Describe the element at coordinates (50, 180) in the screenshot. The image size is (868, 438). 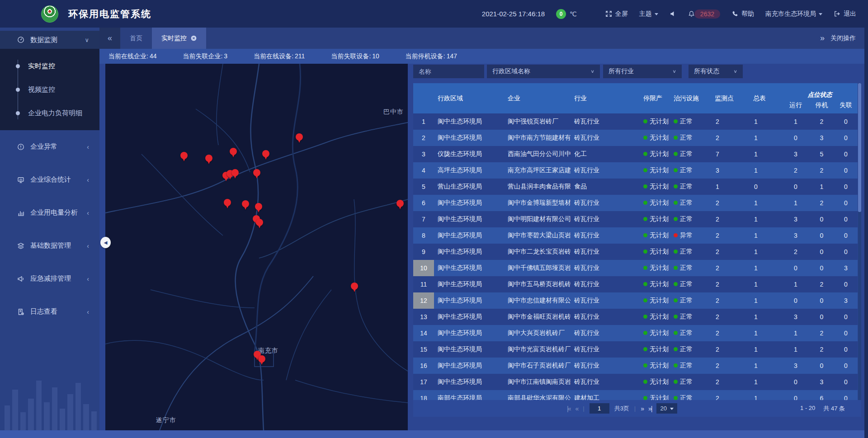
I see `sidebar-section-2: 企业综合统计‹` at that location.